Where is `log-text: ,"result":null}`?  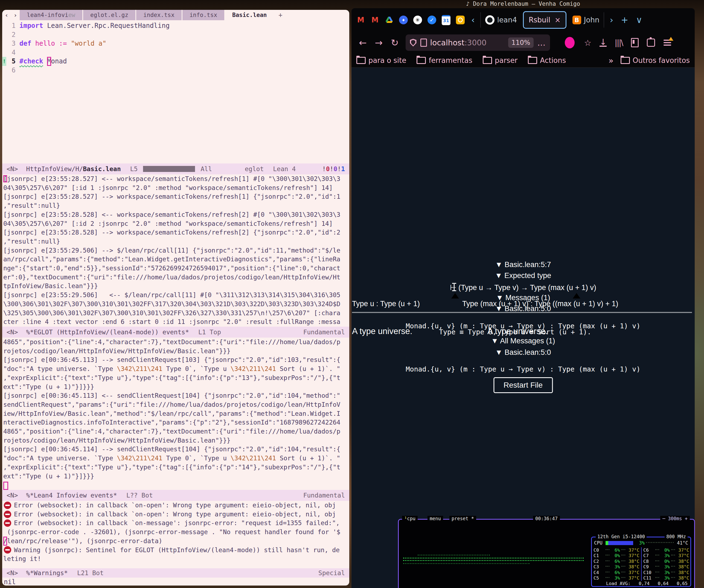
log-text: ,"result":null} is located at coordinates (32, 241).